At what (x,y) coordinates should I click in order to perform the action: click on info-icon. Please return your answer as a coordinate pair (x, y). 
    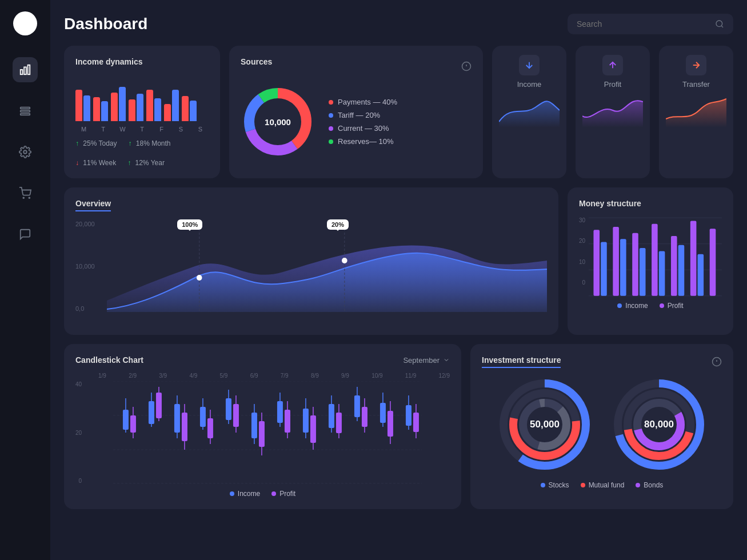
    Looking at the image, I should click on (466, 66).